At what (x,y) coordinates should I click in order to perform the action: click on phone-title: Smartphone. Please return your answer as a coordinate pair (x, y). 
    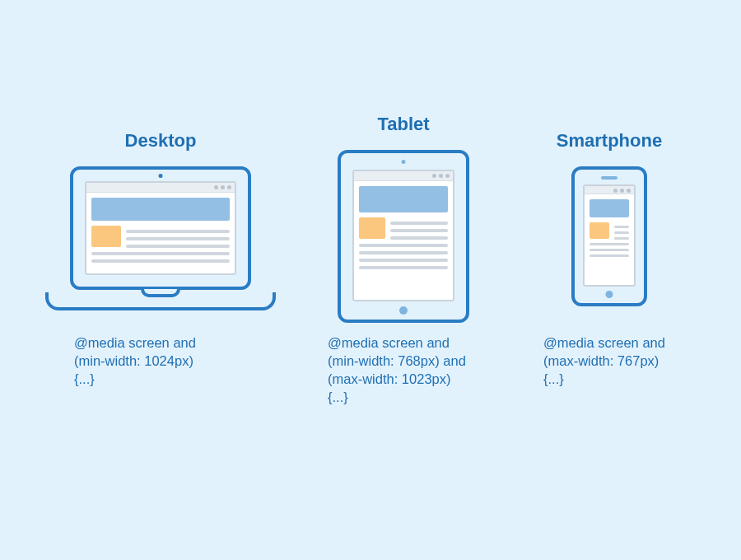
    Looking at the image, I should click on (609, 141).